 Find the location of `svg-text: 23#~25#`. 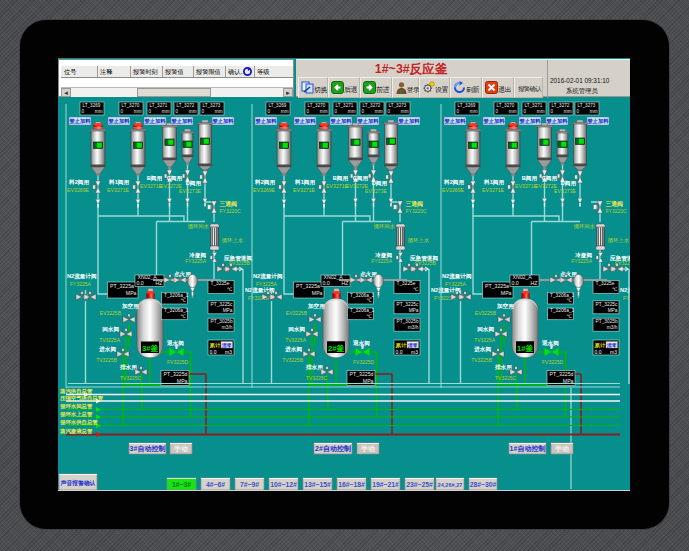

svg-text: 23#~25# is located at coordinates (420, 484).